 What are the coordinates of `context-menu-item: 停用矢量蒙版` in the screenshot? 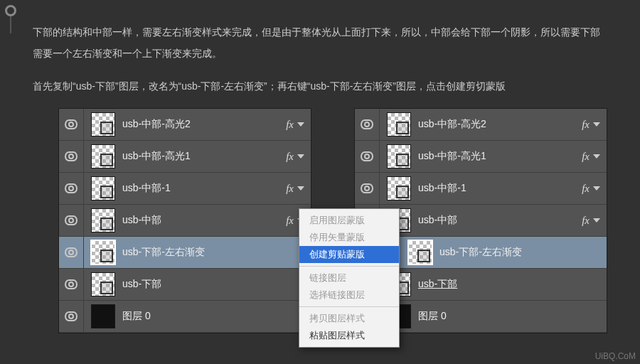 It's located at (349, 237).